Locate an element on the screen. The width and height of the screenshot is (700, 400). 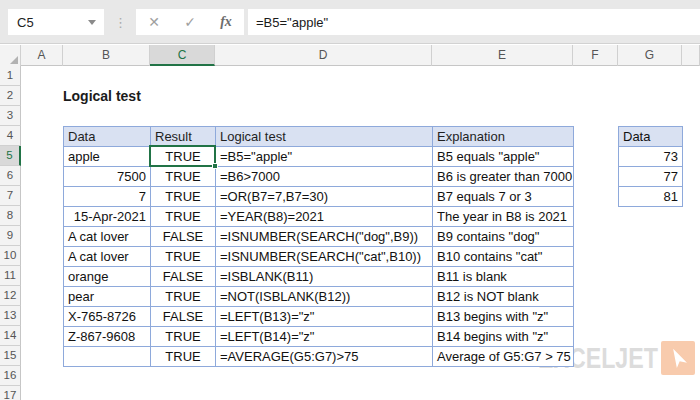
cell-E15: Average of G5:G7 > 75 is located at coordinates (504, 357).